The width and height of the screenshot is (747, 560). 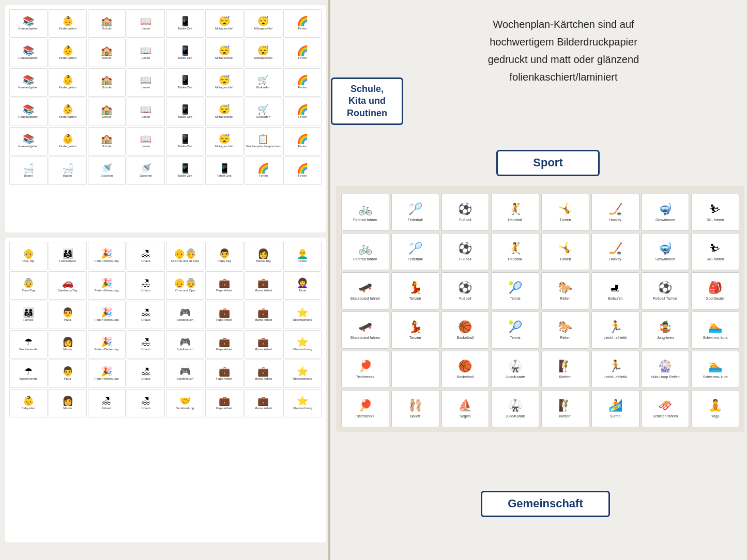 I want to click on sport-card-label: Schwimmen, so click(x=665, y=259).